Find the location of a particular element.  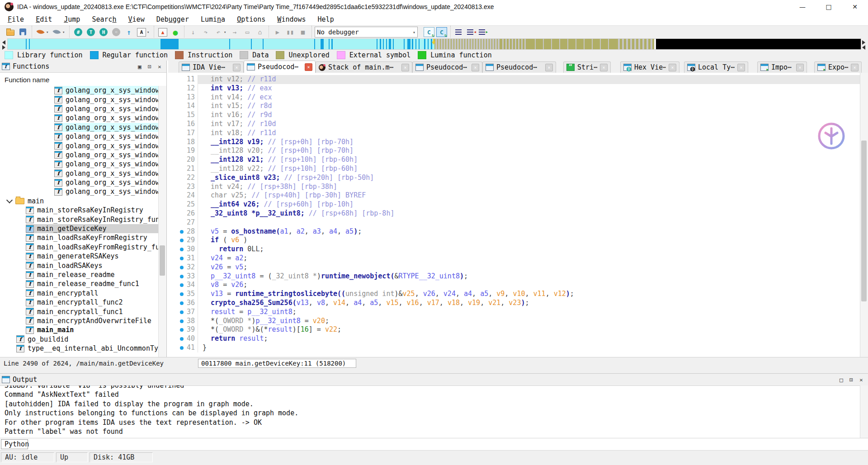

code-line: 13 int v14; // ecx is located at coordinates (514, 98).